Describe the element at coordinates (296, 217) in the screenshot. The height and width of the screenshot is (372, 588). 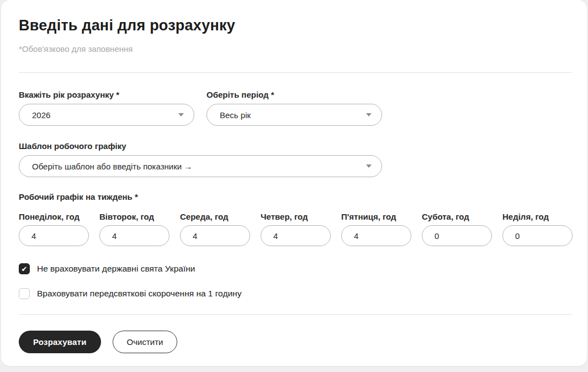
I see `day-label: Четвер, год` at that location.